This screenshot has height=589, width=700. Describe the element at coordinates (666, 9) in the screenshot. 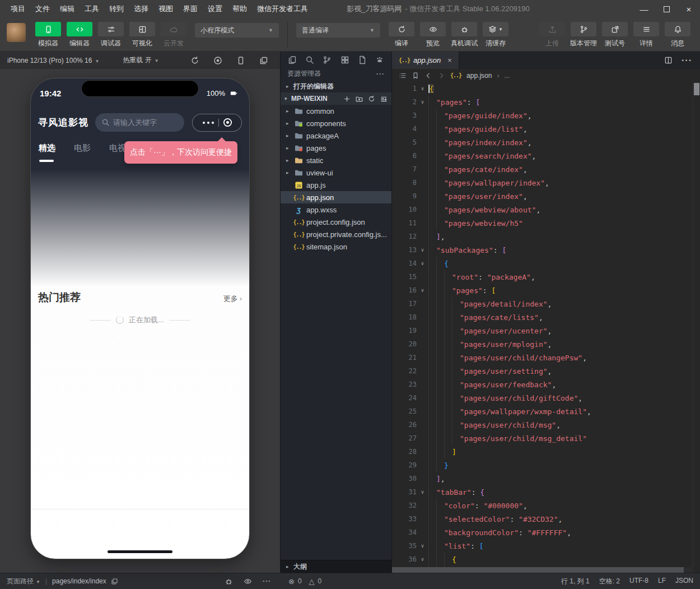

I see `maximize-button` at that location.